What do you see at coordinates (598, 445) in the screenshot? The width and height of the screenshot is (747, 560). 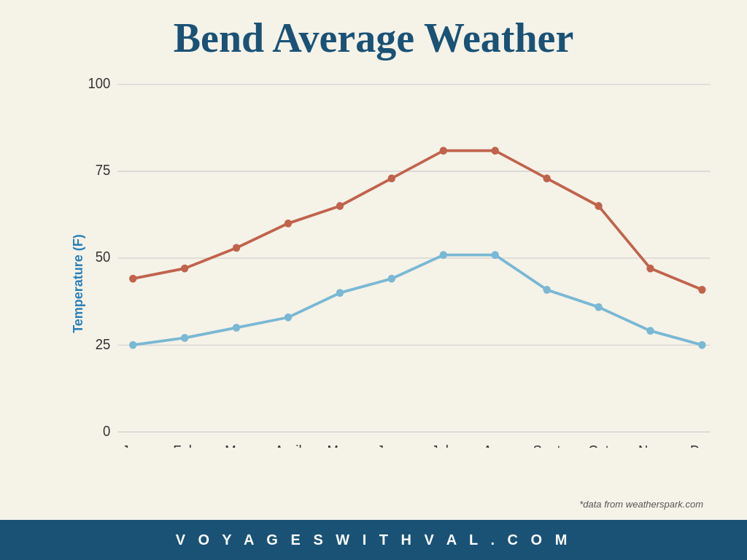 I see `svg-text: Oct` at bounding box center [598, 445].